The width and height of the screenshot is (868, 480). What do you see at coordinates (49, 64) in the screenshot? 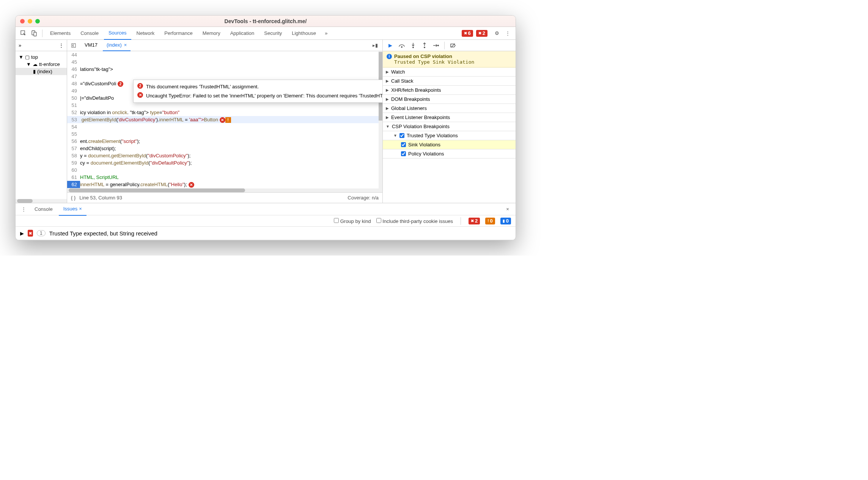
I see `tree-frame-label: tt-enforce` at bounding box center [49, 64].